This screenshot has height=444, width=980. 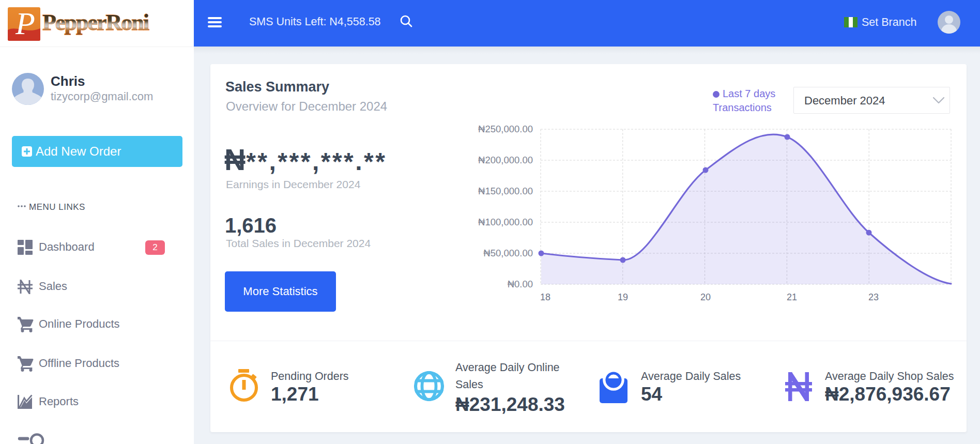 What do you see at coordinates (792, 297) in the screenshot?
I see `svg-text: 21` at bounding box center [792, 297].